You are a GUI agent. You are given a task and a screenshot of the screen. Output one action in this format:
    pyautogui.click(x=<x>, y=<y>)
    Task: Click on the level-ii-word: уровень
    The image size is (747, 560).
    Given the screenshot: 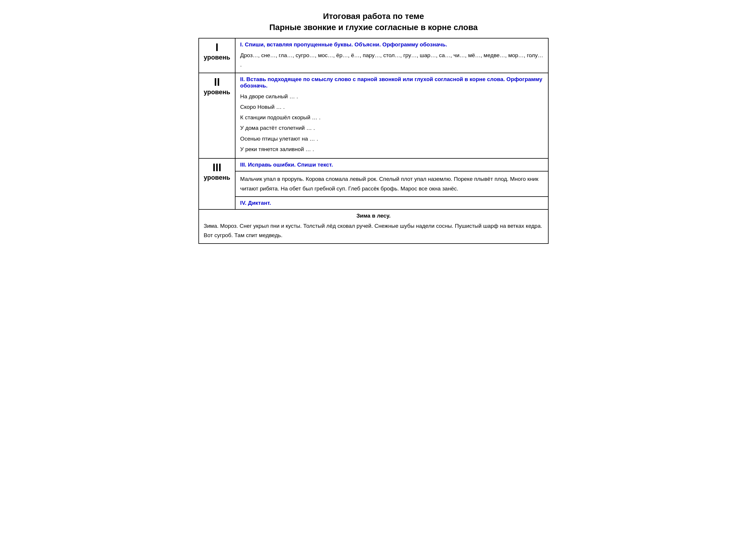 What is the action you would take?
    pyautogui.click(x=217, y=92)
    